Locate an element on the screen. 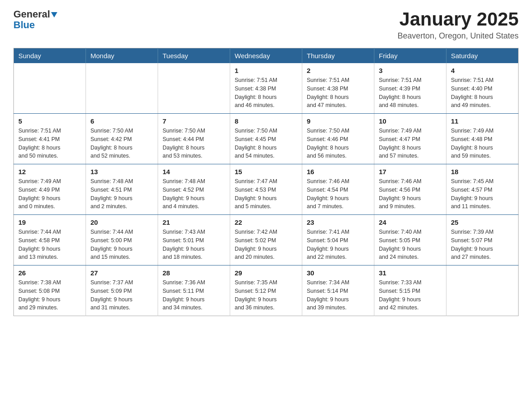 The image size is (532, 411). day-number: 23 is located at coordinates (338, 222).